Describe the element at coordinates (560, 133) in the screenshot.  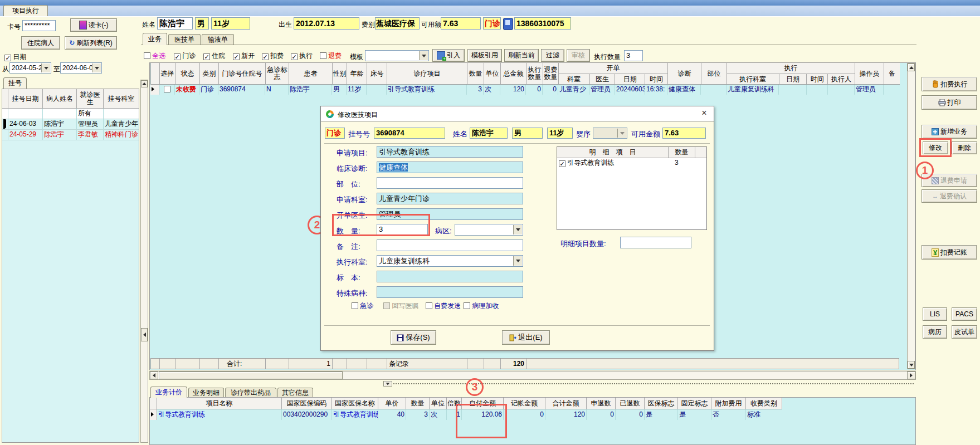
I see `dlg-age-field: 11岁` at that location.